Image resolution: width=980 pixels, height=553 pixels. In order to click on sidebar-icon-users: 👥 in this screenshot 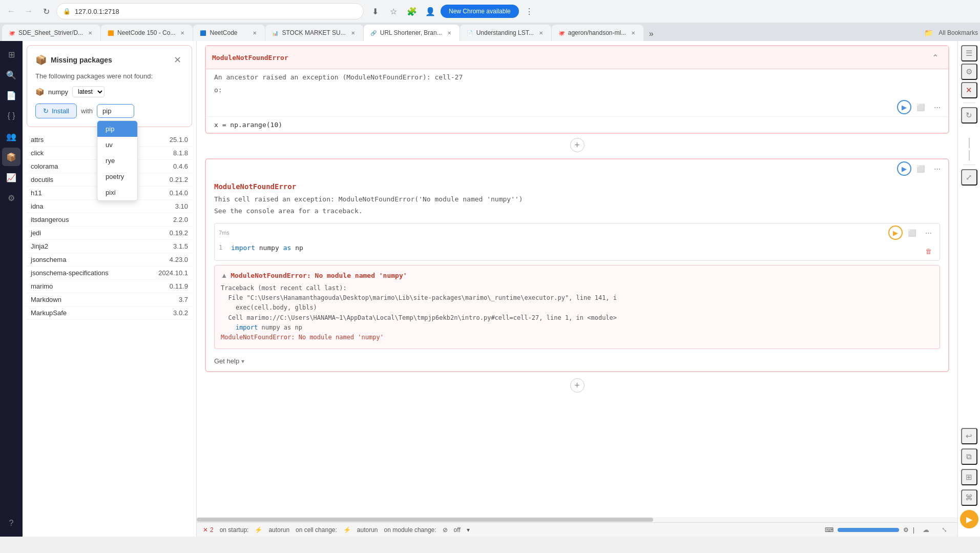, I will do `click(11, 136)`.